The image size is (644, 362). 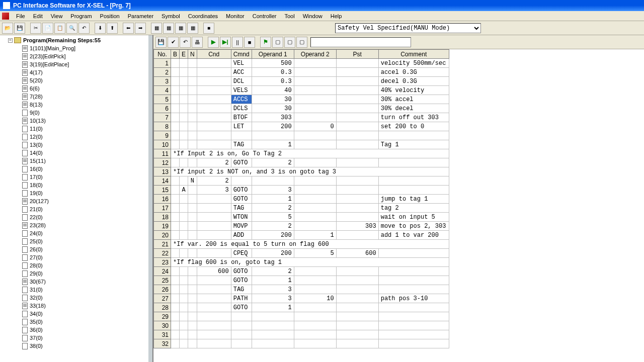 What do you see at coordinates (273, 63) in the screenshot?
I see `cell-op1: 500` at bounding box center [273, 63].